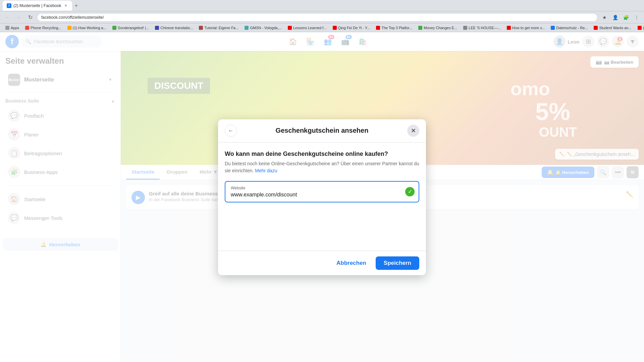 The image size is (644, 362). Describe the element at coordinates (322, 263) in the screenshot. I see `modal-footer: Abbrechen Speichern` at that location.